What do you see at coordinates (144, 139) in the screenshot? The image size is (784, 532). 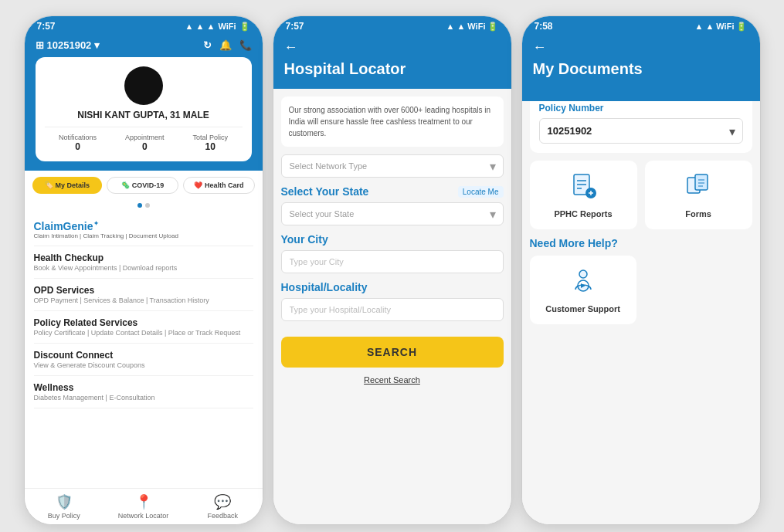 I see `stats-row: Notifications 0 Appointment 0 Total Poli…` at bounding box center [144, 139].